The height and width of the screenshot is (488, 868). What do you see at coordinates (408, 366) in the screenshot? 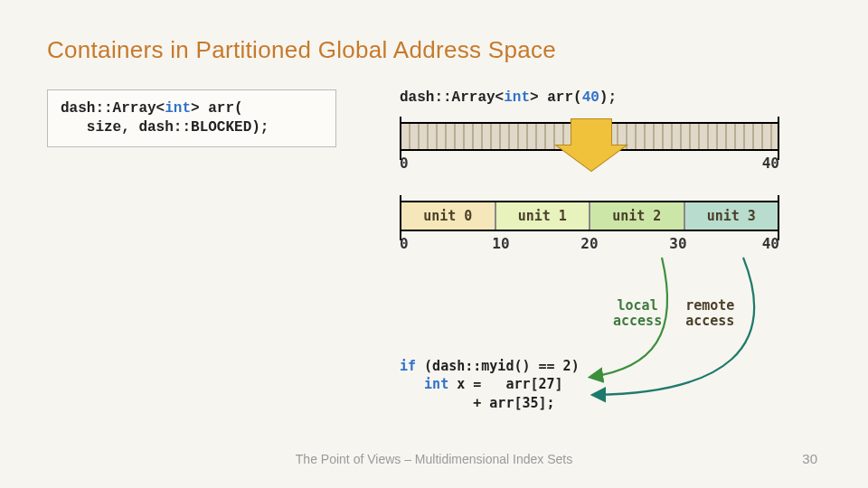
I see `keyword-if: if` at bounding box center [408, 366].